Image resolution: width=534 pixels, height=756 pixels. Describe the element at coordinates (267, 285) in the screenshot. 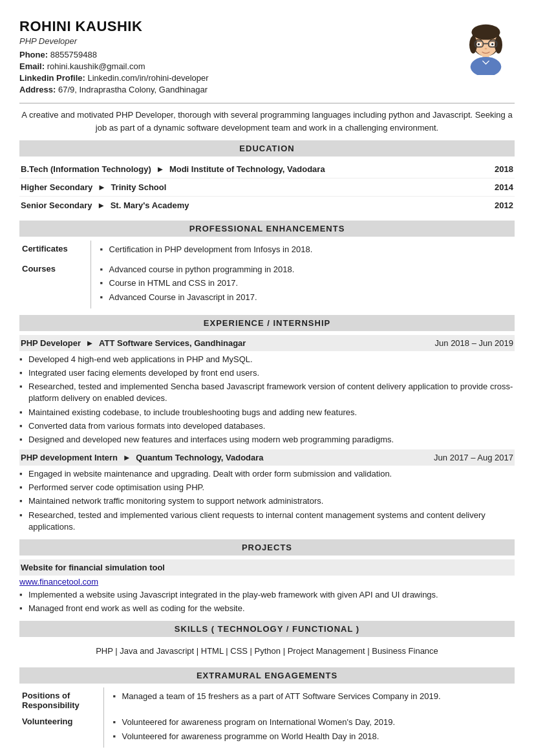

I see `prof-row-1: Courses Advanced course in python progra…` at that location.